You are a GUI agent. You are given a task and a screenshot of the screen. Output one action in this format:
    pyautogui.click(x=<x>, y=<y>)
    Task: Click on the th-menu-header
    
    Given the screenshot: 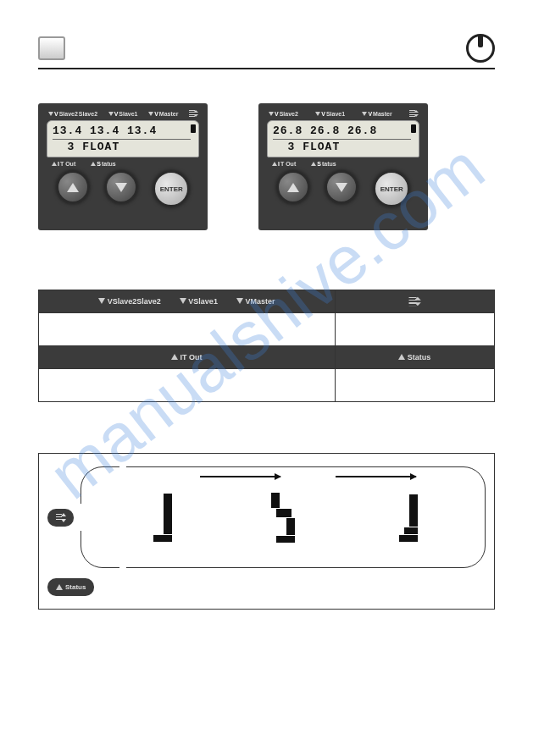 What is the action you would take?
    pyautogui.click(x=415, y=301)
    